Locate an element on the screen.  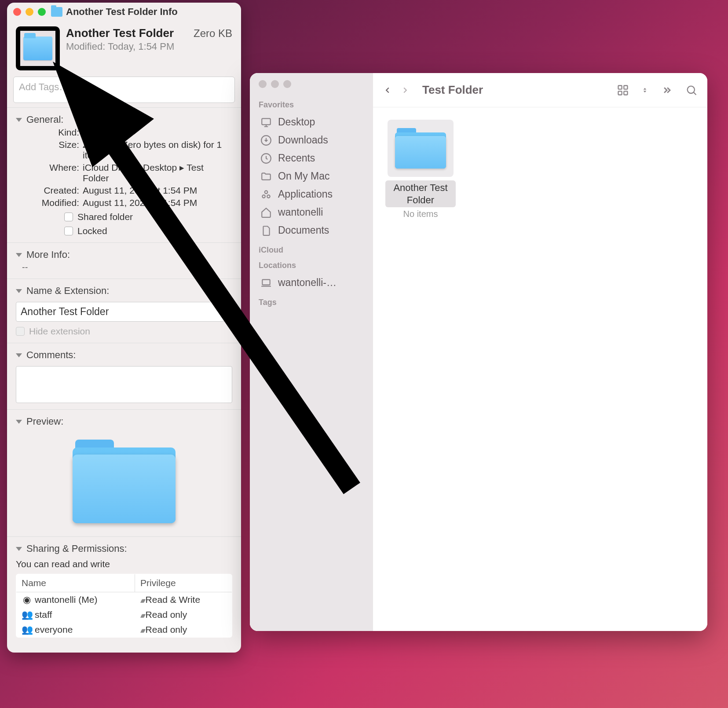
traffic-lights is located at coordinates (29, 12).